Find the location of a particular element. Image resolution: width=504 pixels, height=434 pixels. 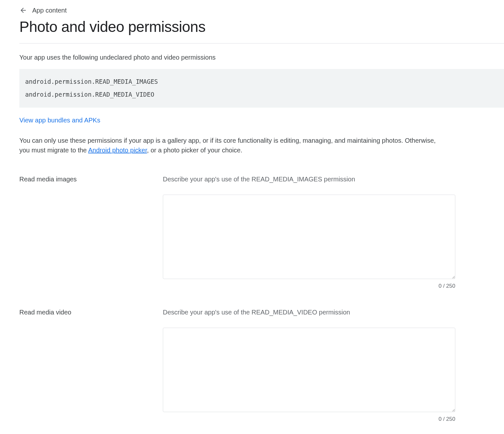

divider is located at coordinates (262, 43).